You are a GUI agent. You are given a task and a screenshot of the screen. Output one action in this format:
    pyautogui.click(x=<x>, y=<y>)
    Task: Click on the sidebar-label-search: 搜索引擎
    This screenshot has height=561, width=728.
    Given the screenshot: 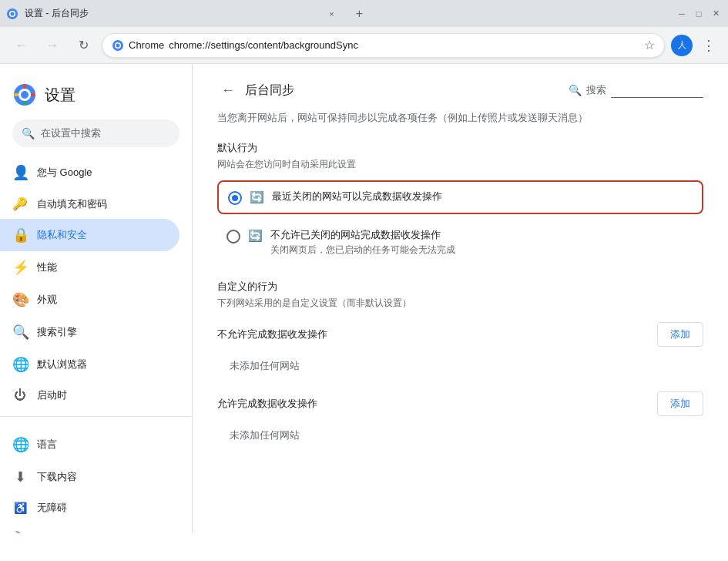 What is the action you would take?
    pyautogui.click(x=57, y=332)
    